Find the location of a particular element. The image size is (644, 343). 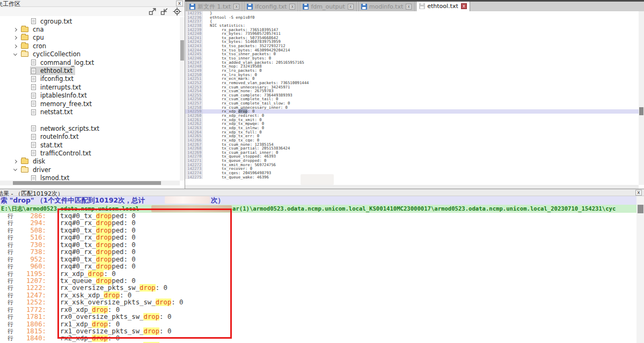

tree-item-content: cyclicCollection is located at coordinates (52, 54).